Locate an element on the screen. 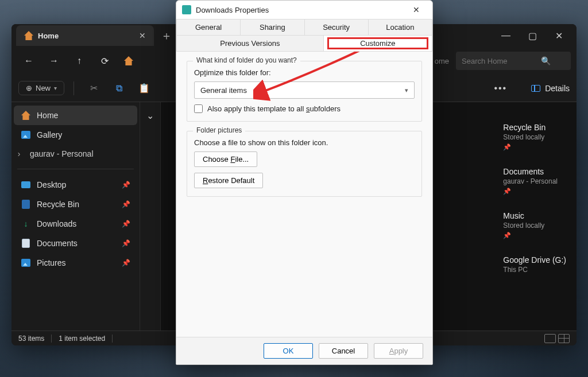 The height and width of the screenshot is (377, 588). list-item: Google Drive (G:) This PC is located at coordinates (535, 265).